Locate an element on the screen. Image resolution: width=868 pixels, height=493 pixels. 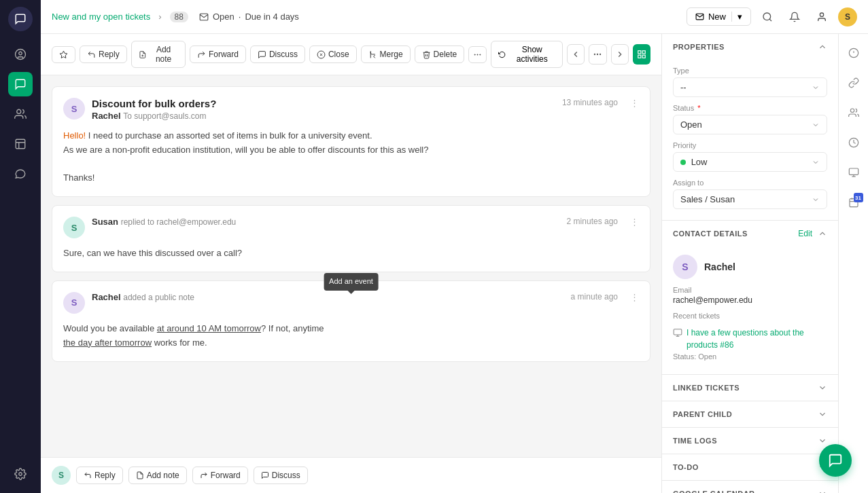
new-button-dropdown: ▾ is located at coordinates (737, 16).